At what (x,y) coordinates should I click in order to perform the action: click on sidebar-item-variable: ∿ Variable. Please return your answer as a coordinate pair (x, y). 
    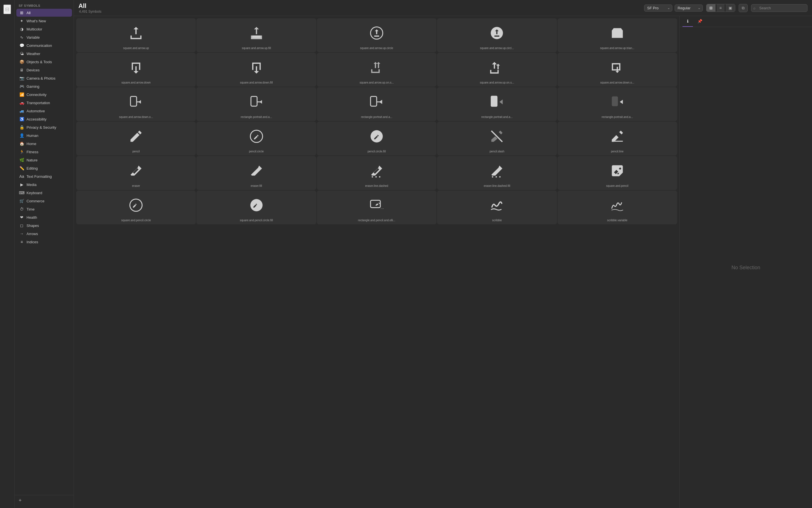
    Looking at the image, I should click on (44, 37).